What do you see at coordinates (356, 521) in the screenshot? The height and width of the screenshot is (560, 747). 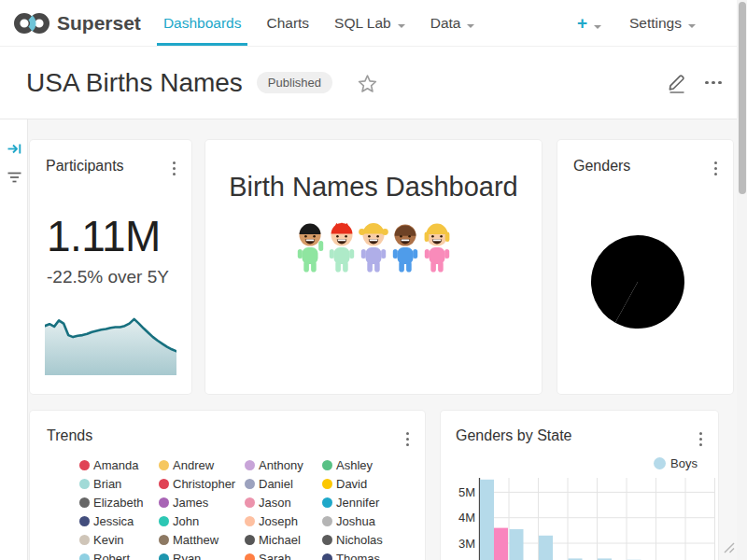 I see `series-label: Joshua` at bounding box center [356, 521].